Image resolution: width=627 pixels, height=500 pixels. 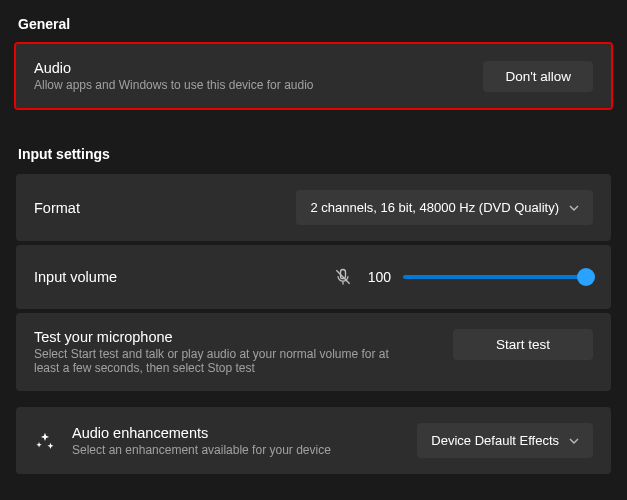 What do you see at coordinates (76, 277) in the screenshot?
I see `input-volume-label: Input volume` at bounding box center [76, 277].